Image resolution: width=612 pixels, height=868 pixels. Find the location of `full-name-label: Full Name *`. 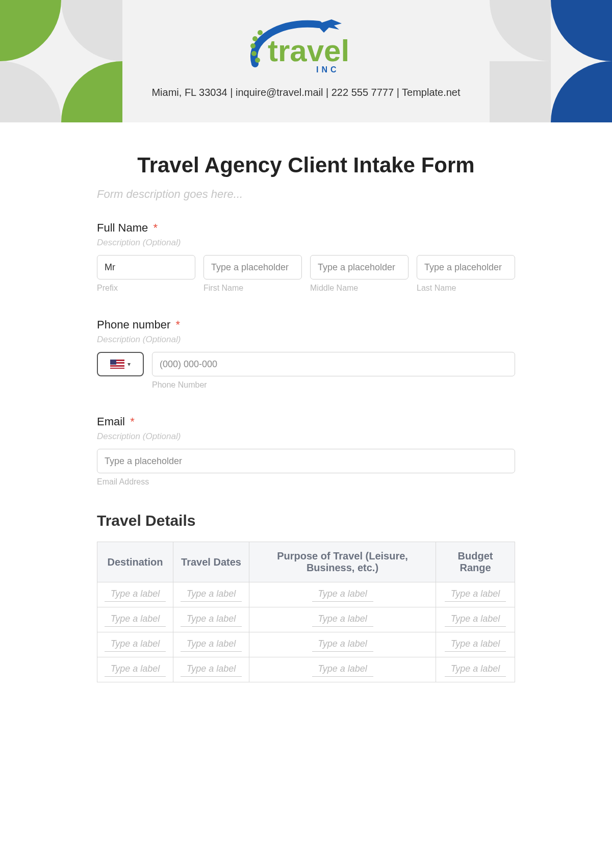

full-name-label: Full Name * is located at coordinates (306, 228).